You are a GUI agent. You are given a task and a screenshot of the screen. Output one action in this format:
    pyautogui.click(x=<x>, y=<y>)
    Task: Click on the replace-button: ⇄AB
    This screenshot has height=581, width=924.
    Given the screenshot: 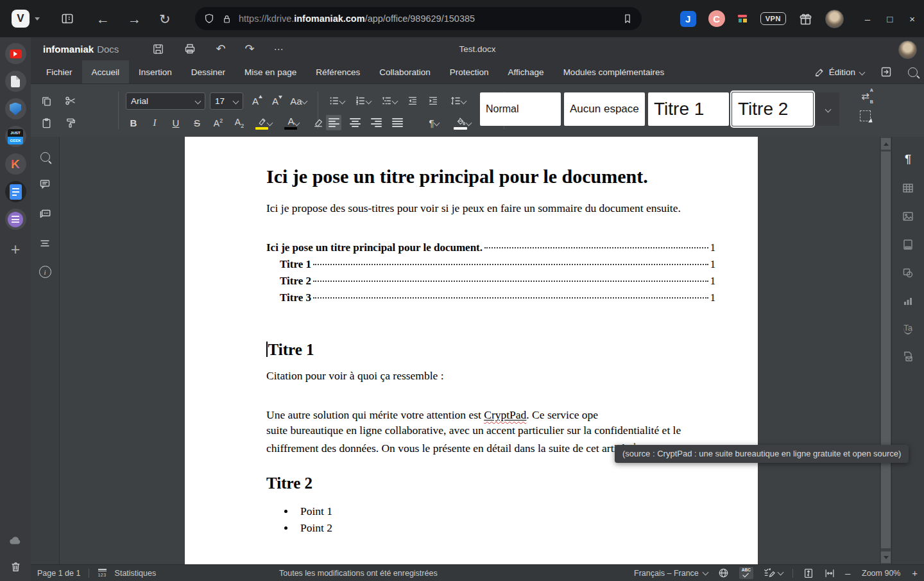 What is the action you would take?
    pyautogui.click(x=865, y=96)
    